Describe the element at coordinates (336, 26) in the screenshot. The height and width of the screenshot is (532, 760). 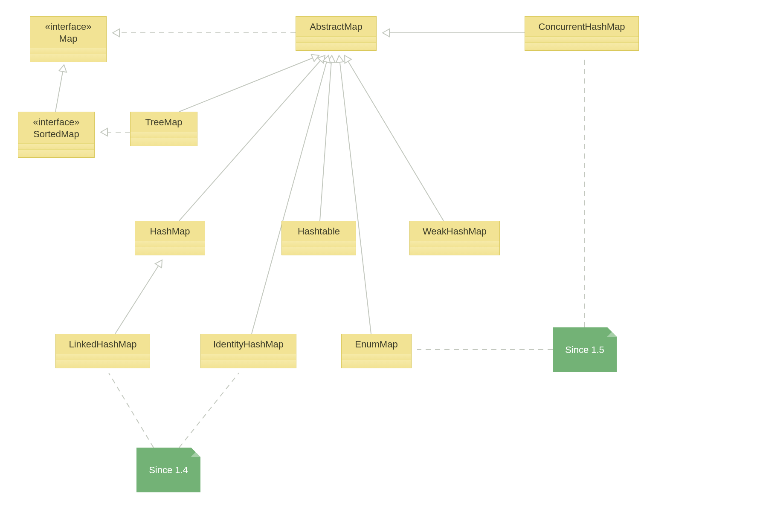
I see `class-abstractmap-title: AbstractMap` at that location.